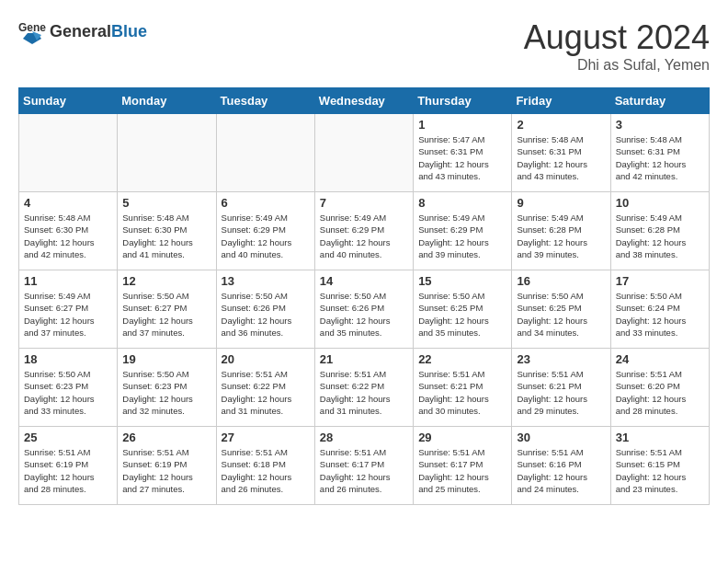  I want to click on day-number: 13, so click(266, 282).